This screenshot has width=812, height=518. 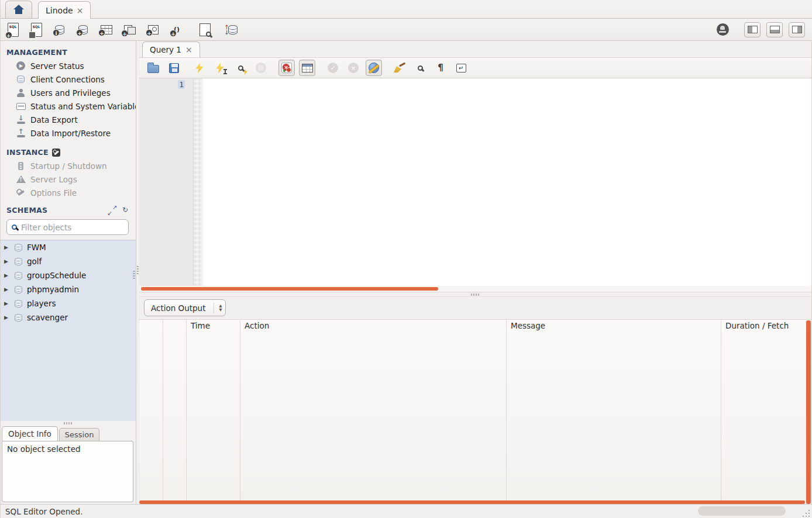 I want to click on search-icon, so click(x=14, y=227).